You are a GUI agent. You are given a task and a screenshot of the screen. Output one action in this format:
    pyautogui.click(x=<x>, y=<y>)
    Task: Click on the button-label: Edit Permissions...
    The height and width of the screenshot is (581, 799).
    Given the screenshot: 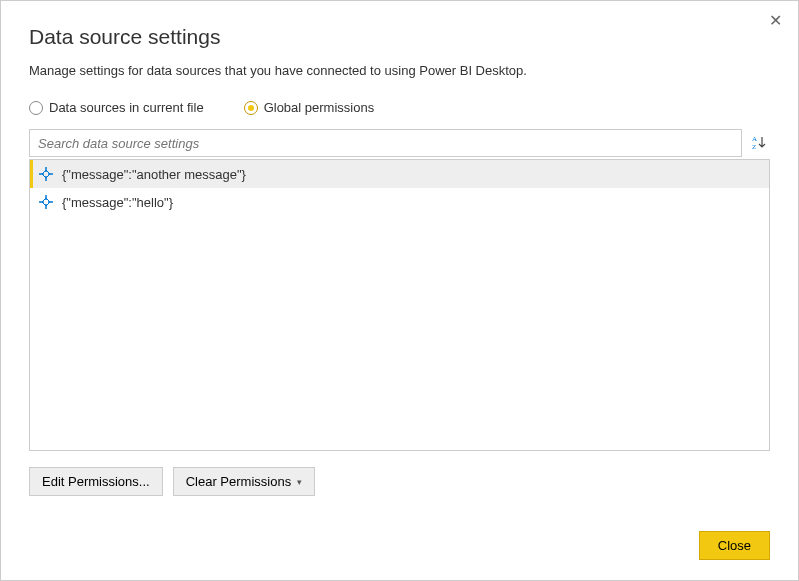 What is the action you would take?
    pyautogui.click(x=96, y=482)
    